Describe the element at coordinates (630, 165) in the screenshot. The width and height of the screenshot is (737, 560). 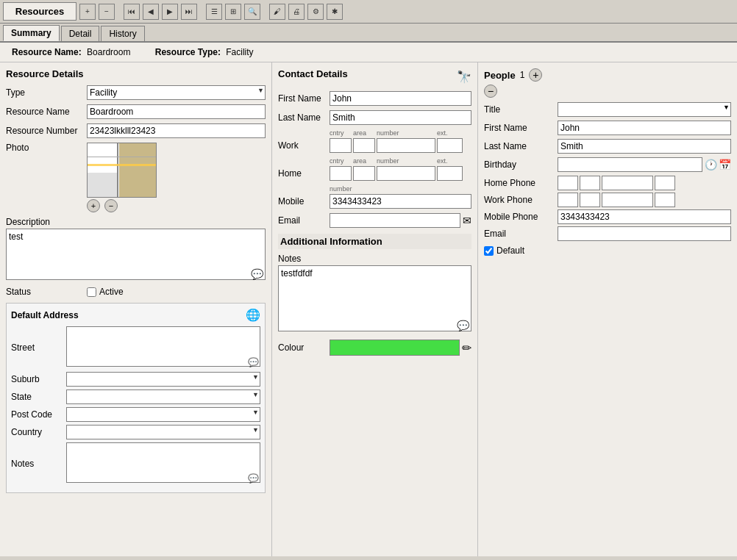
I see `birthday-input` at that location.